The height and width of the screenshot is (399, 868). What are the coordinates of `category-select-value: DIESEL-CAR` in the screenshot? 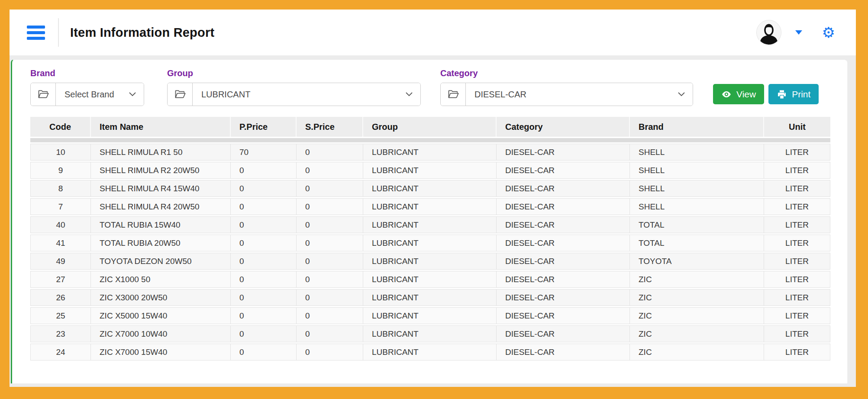 It's located at (500, 94).